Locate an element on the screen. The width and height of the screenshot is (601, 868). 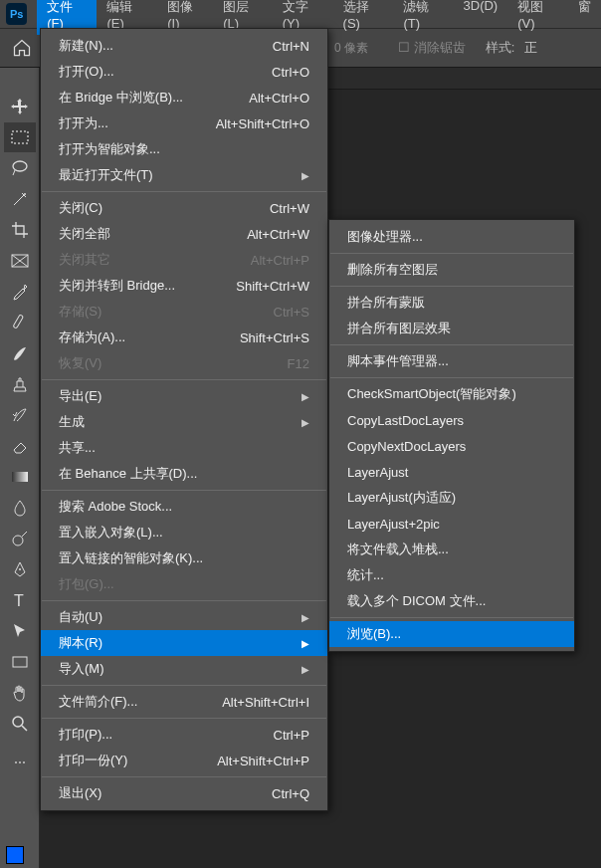
script-submenu-item: 拼合所有蒙版 is located at coordinates (452, 303).